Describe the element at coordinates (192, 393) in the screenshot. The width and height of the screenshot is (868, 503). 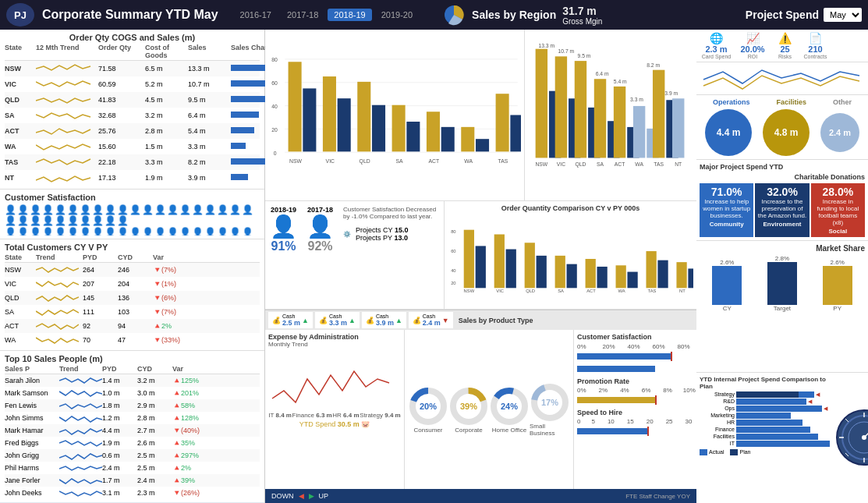
I see `t10-var-2: 🔺201%` at that location.